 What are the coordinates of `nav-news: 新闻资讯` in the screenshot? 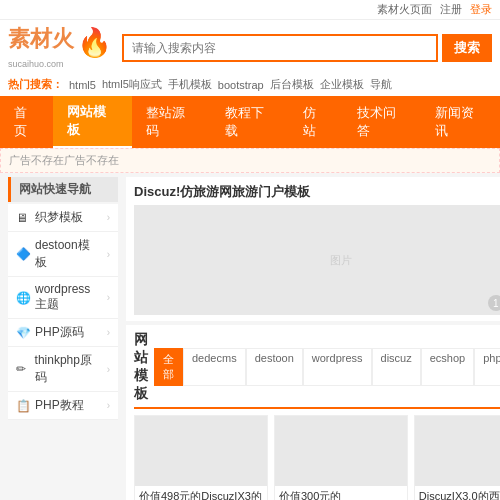 It's located at (460, 122).